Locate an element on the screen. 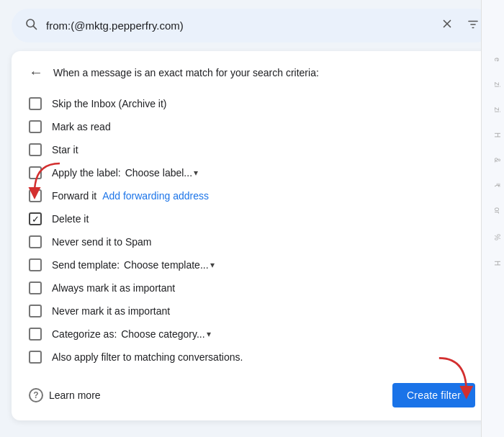  forward-it-checkbox is located at coordinates (35, 196).